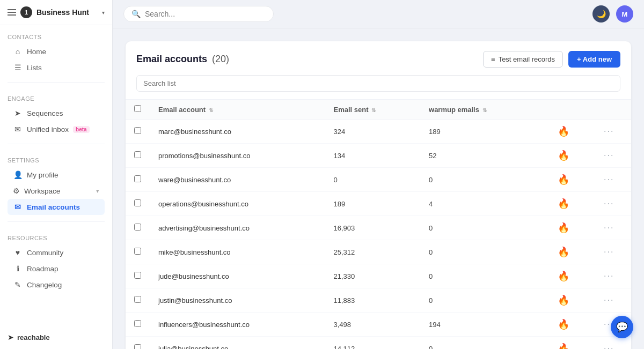 The height and width of the screenshot is (349, 644). Describe the element at coordinates (601, 14) in the screenshot. I see `moon-icon: 🌙` at that location.